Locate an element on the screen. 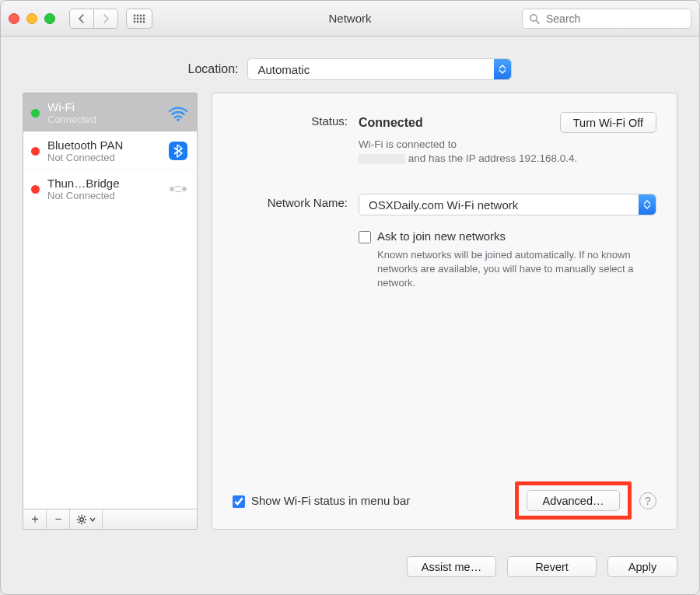  network-name-value: OSXDaily.com Wi-Fi network is located at coordinates (443, 205).